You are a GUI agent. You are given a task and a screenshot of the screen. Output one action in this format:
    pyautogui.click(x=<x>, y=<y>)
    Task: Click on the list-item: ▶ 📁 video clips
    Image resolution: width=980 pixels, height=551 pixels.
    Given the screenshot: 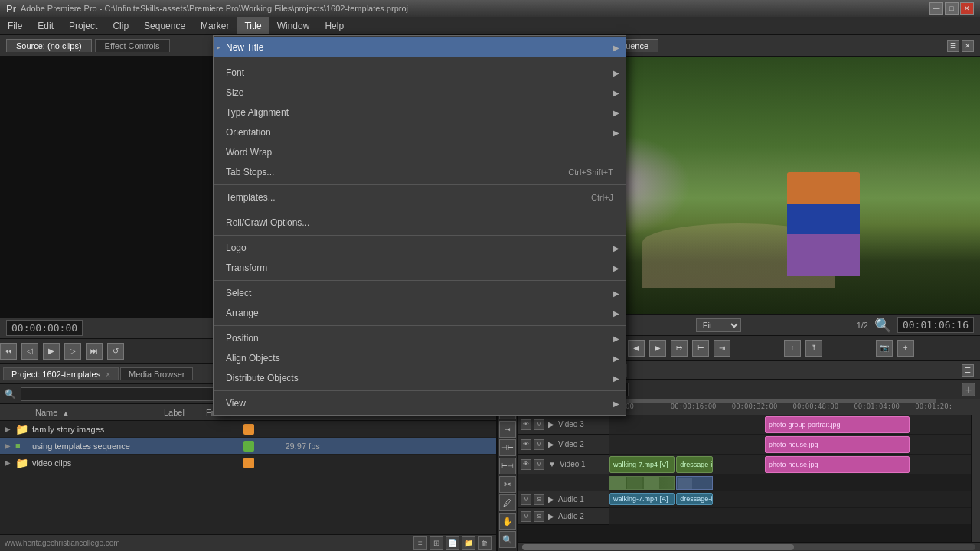 What is the action you would take?
    pyautogui.click(x=248, y=463)
    